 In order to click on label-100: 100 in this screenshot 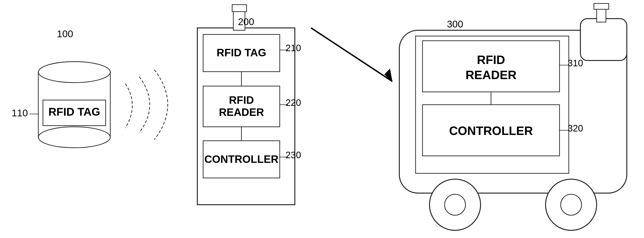, I will do `click(65, 34)`.